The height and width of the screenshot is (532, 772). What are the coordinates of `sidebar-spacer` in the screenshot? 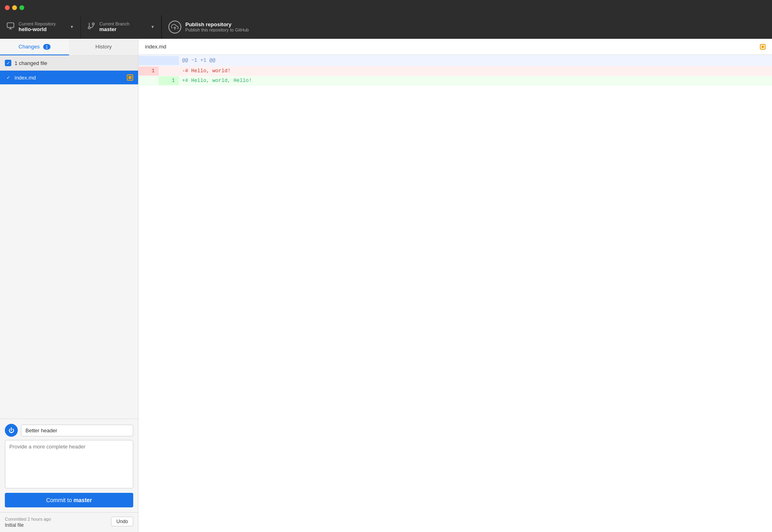 It's located at (69, 332).